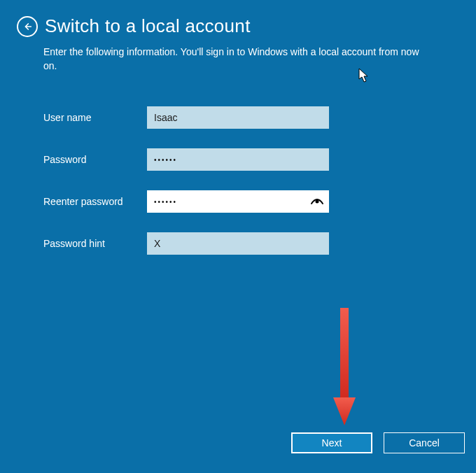  What do you see at coordinates (332, 443) in the screenshot?
I see `next-button: Next` at bounding box center [332, 443].